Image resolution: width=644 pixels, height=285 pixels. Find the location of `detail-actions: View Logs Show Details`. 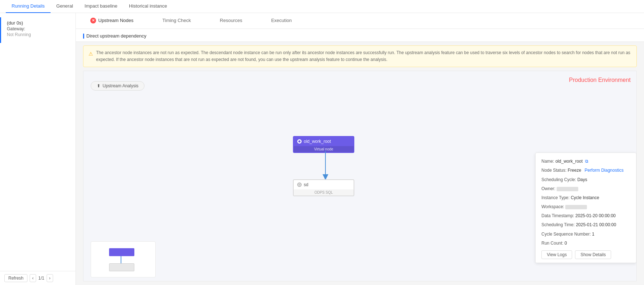

detail-actions: View Logs Show Details is located at coordinates (586, 255).